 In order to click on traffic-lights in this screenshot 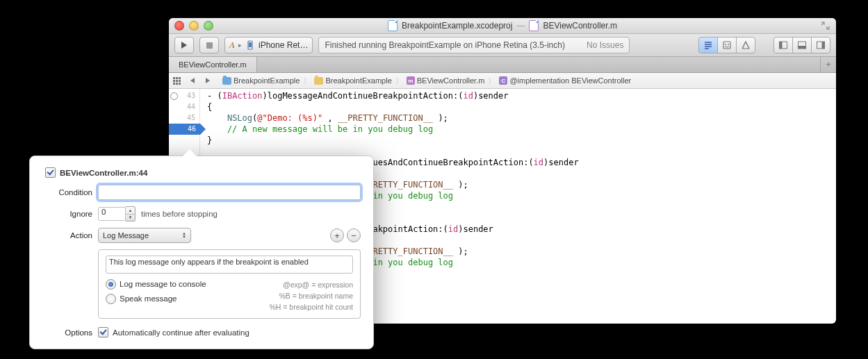, I will do `click(194, 26)`.